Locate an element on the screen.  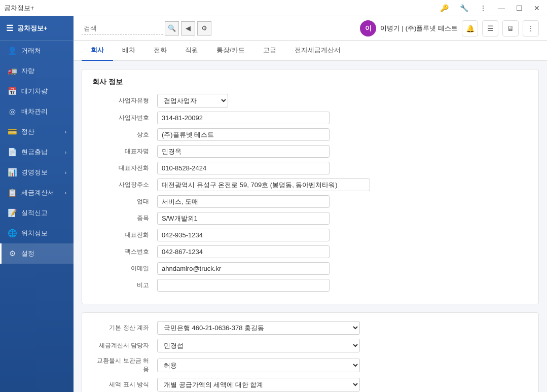
sidebar-item-cash: 📄 현금출납 › is located at coordinates (37, 152).